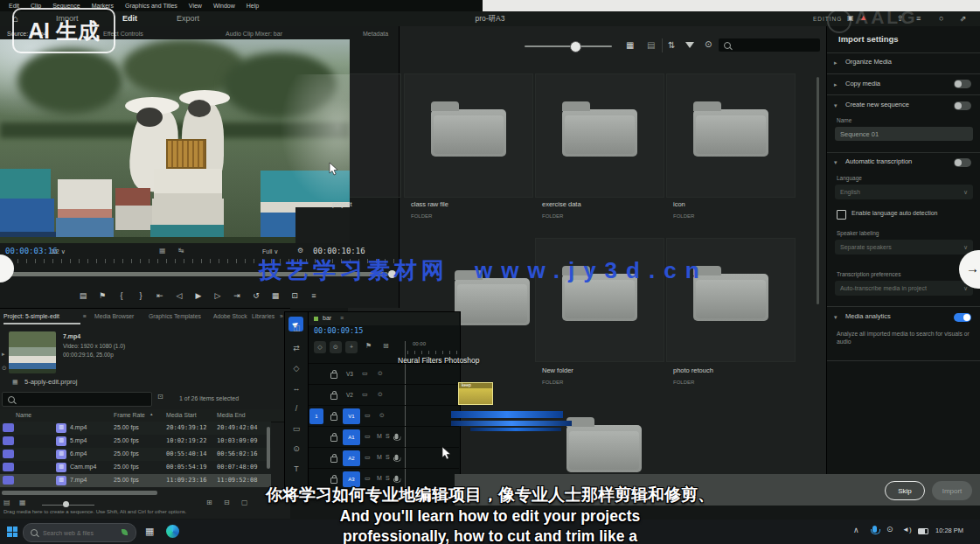 This screenshot has width=980, height=544. Describe the element at coordinates (386, 346) in the screenshot. I see `settings-wrench-icon: ⊞` at that location.